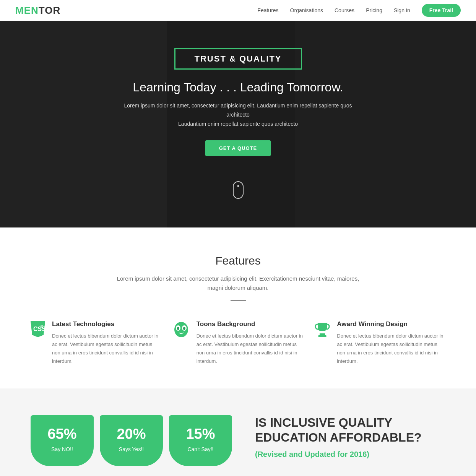  Describe the element at coordinates (391, 324) in the screenshot. I see `feature-title-award: Award Winning Design` at that location.